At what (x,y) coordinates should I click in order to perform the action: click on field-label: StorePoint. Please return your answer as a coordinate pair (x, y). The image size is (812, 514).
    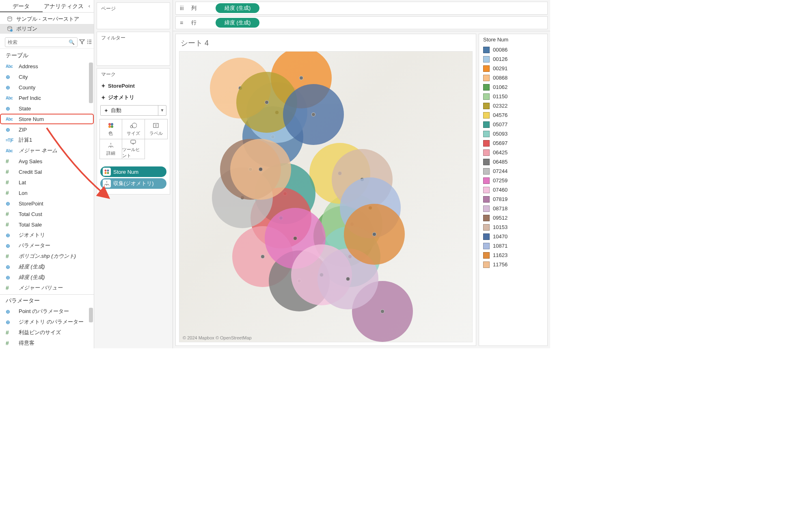
    Looking at the image, I should click on (31, 204).